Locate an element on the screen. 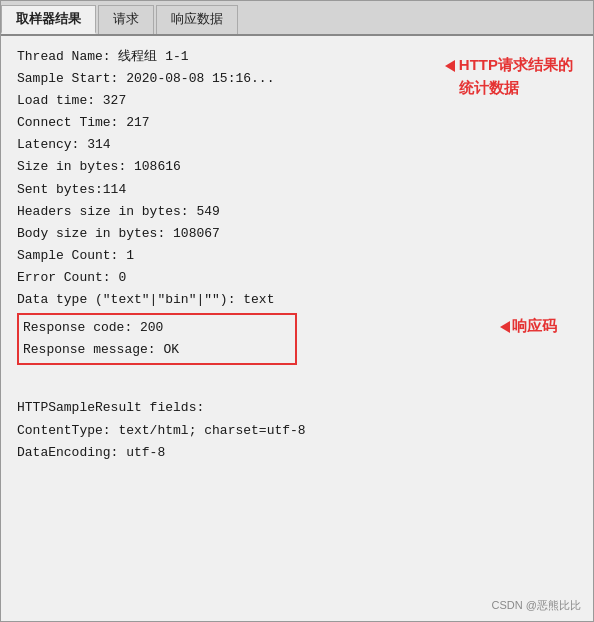 The width and height of the screenshot is (594, 622). tab-sampler-result: 取样器结果 is located at coordinates (48, 20).